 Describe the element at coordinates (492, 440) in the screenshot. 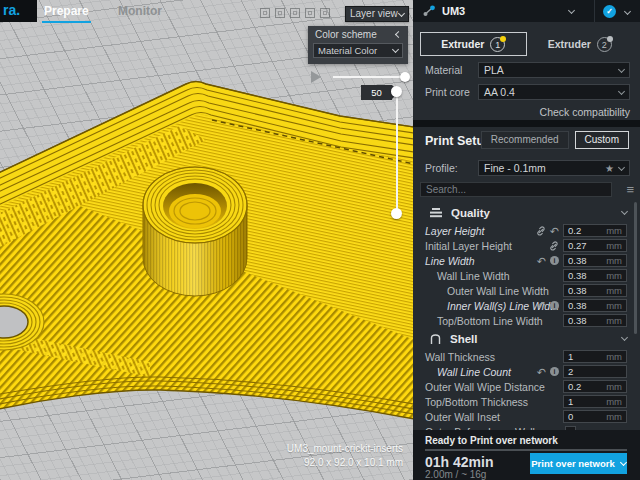

I see `job-status-text: Ready to Print over network` at that location.